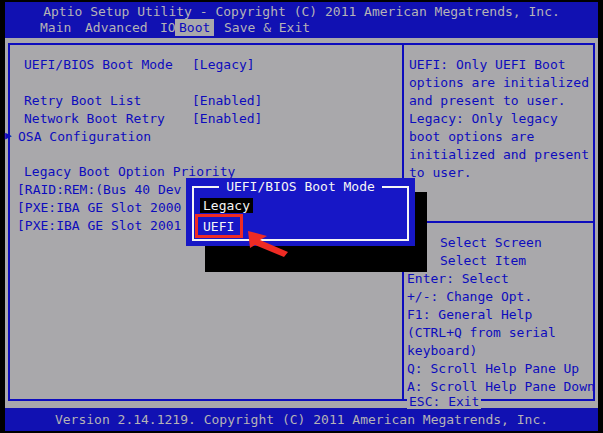 The width and height of the screenshot is (603, 433). I want to click on key-legend-row-scroll-up: Q: Scroll Help Pane Up, so click(493, 368).